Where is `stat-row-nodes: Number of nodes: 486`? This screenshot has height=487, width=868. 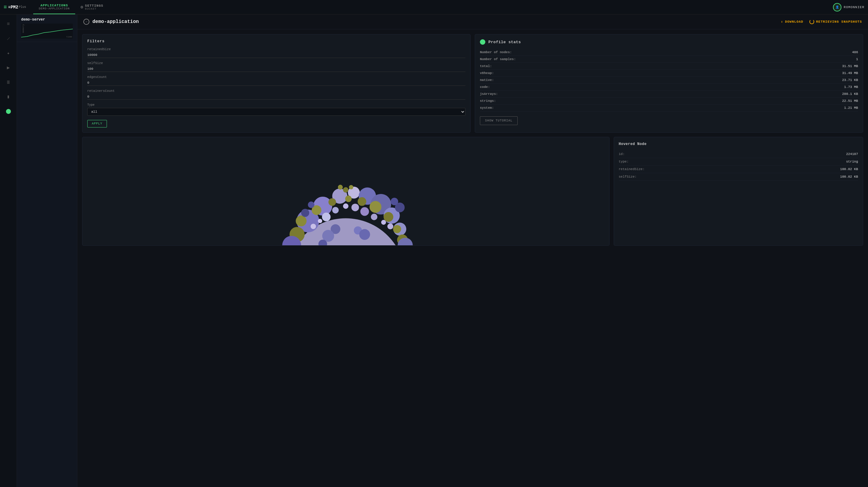 stat-row-nodes: Number of nodes: 486 is located at coordinates (669, 53).